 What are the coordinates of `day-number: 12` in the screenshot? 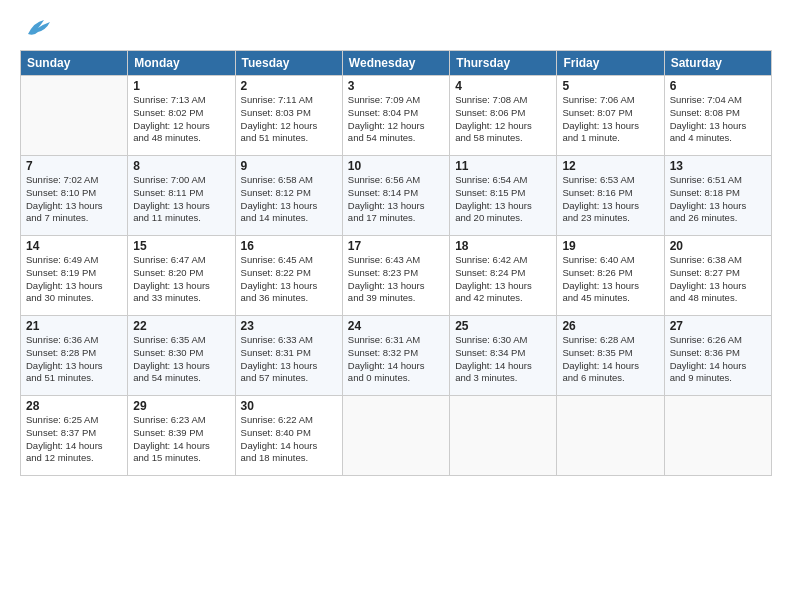 It's located at (610, 166).